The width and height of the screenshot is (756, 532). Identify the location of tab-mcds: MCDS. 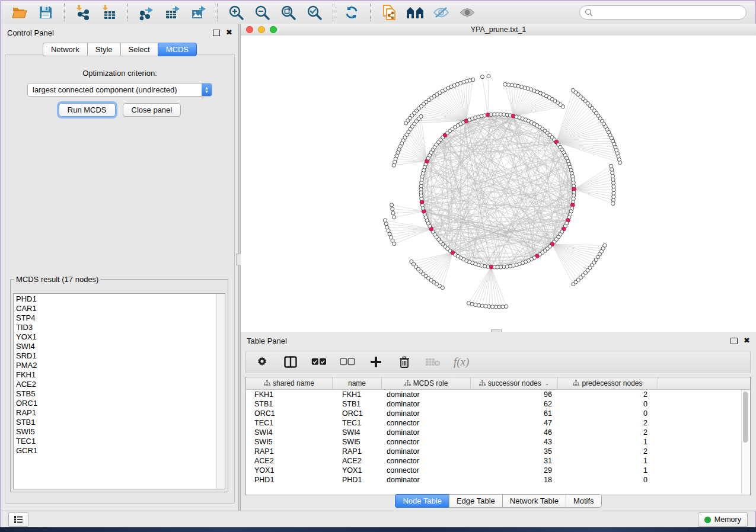
(177, 50).